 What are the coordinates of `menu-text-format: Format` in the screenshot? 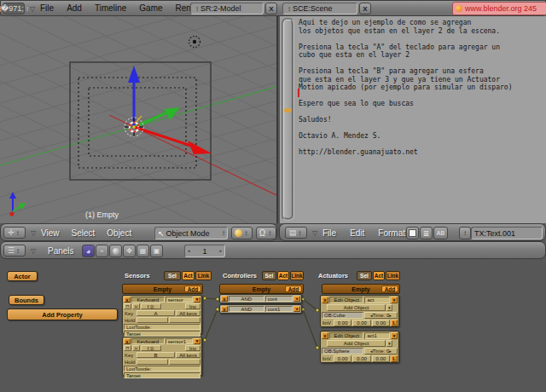 It's located at (392, 233).